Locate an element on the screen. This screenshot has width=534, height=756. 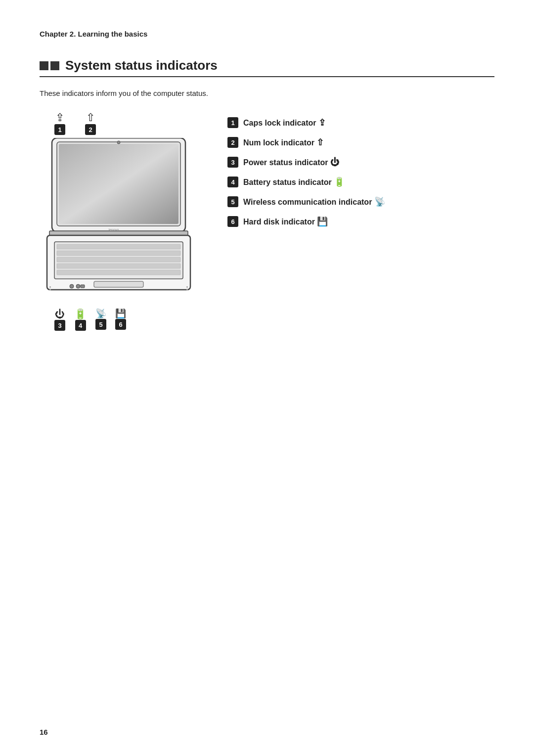
indicator-col-2: ⇧ 2 is located at coordinates (90, 124).